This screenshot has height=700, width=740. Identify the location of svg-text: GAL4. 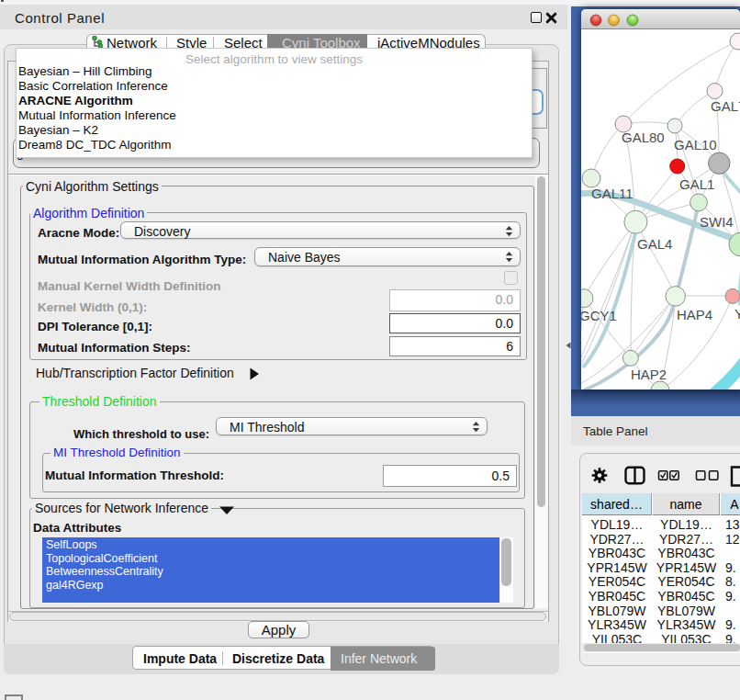
(655, 244).